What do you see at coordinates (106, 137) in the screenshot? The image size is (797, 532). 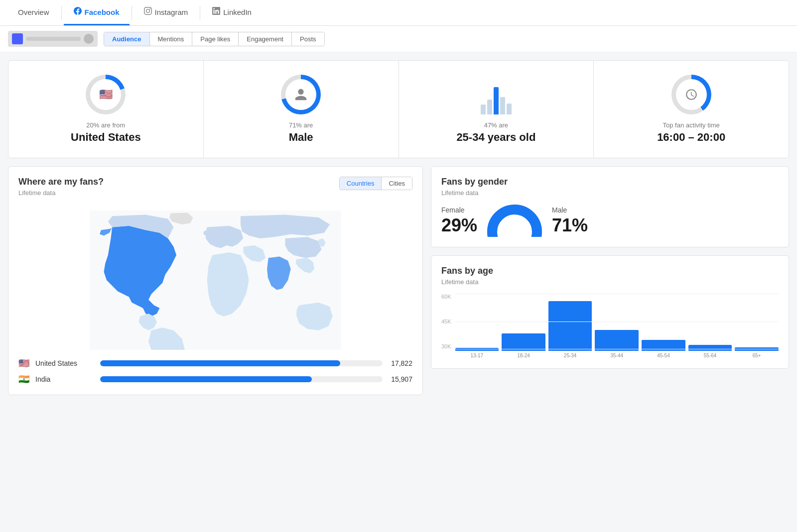 I see `location-value: United States` at bounding box center [106, 137].